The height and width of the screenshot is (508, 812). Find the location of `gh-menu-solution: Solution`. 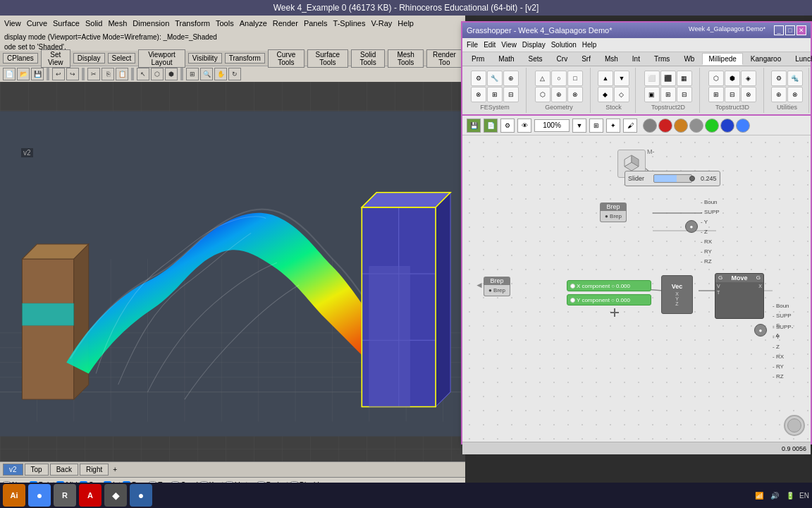

gh-menu-solution: Solution is located at coordinates (564, 45).